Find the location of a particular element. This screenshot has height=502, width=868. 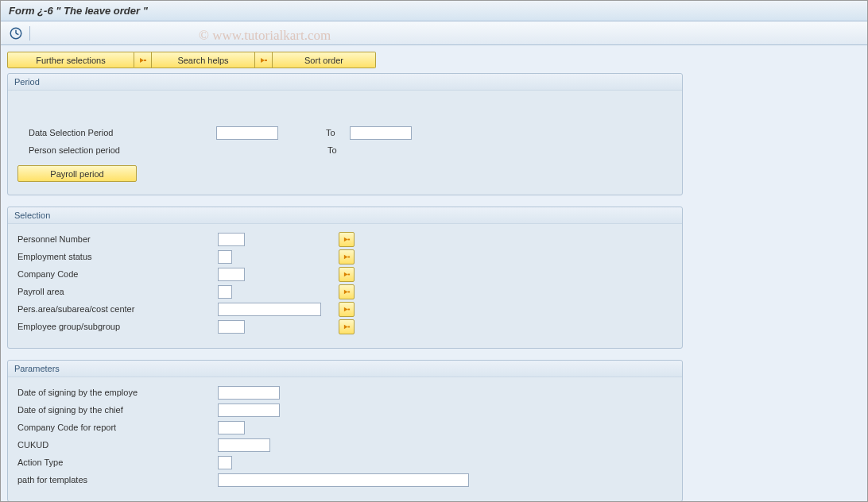

company-code-report-row: Company Code for report is located at coordinates (345, 427).